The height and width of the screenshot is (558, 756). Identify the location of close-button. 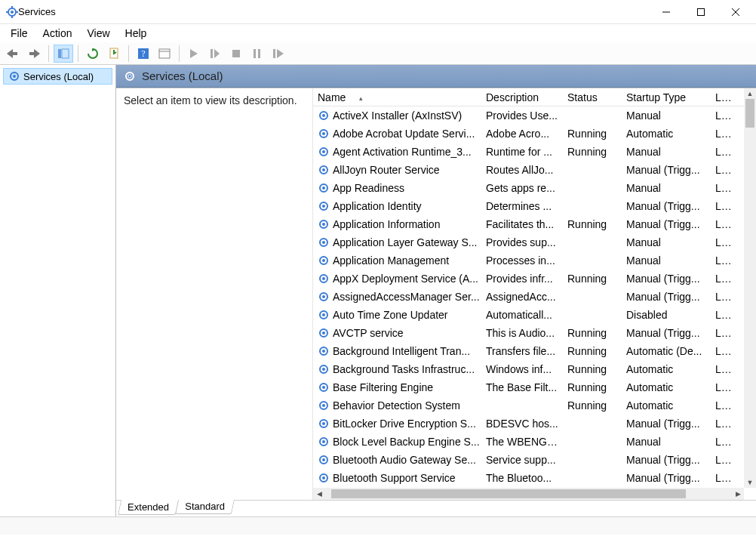
(736, 12).